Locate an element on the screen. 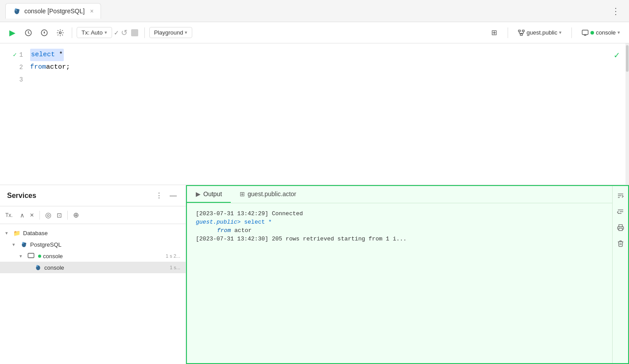  table-view-button: ⊞ is located at coordinates (494, 33).